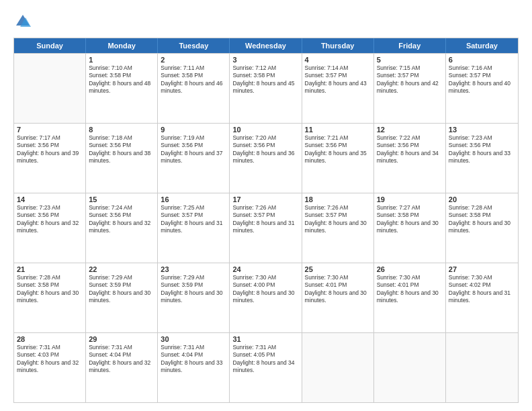 Image resolution: width=532 pixels, height=411 pixels. What do you see at coordinates (122, 199) in the screenshot?
I see `day-number: 15` at bounding box center [122, 199].